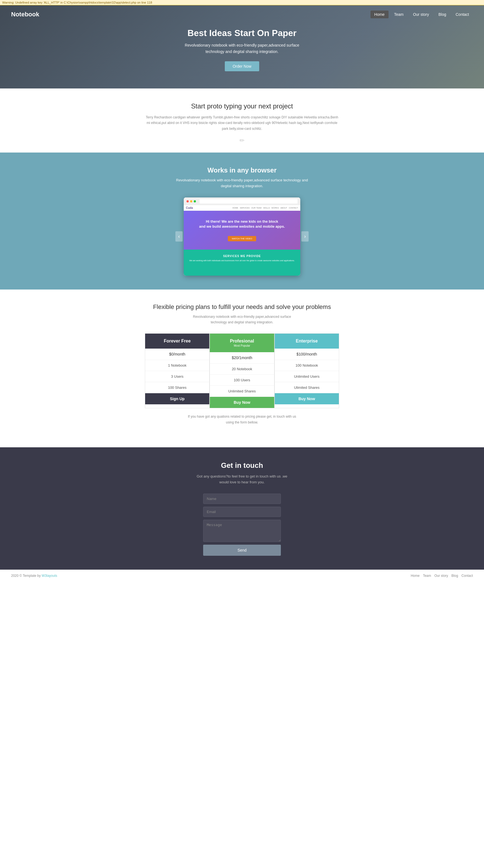 The height and width of the screenshot is (868, 484). Describe the element at coordinates (242, 525) in the screenshot. I see `contact-form: Send` at that location.